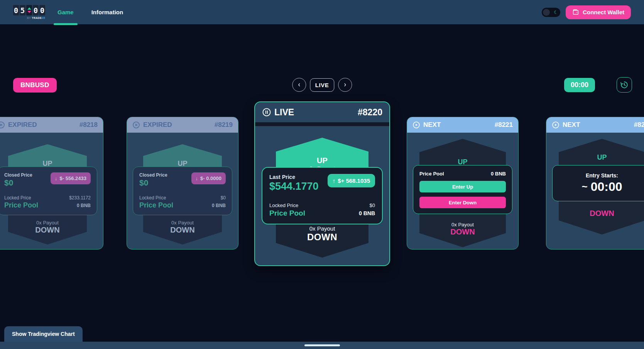 Image resolution: width=644 pixels, height=349 pixels. What do you see at coordinates (595, 125) in the screenshot?
I see `card-header: NEXT #8222` at bounding box center [595, 125].